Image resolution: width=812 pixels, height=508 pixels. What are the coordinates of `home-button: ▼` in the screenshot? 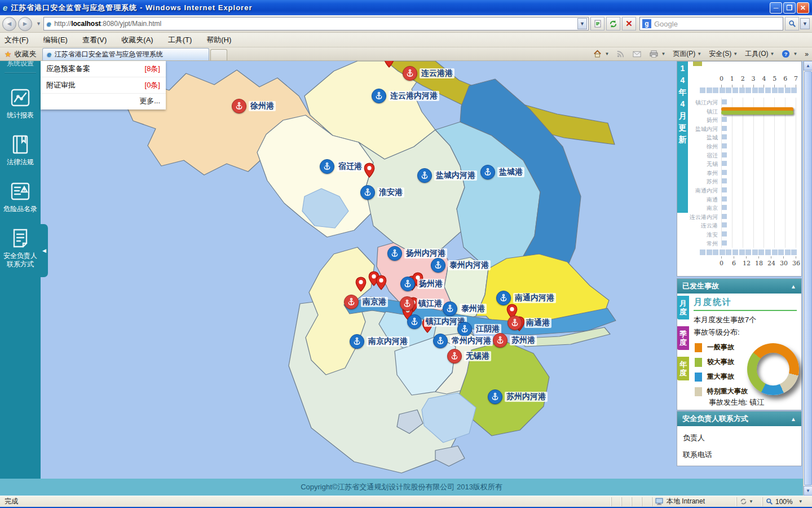 It's located at (601, 54).